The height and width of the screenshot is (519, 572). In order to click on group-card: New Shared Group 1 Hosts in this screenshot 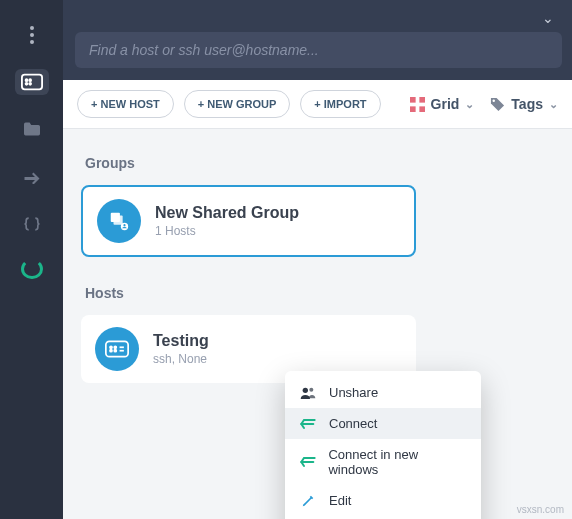, I will do `click(248, 221)`.